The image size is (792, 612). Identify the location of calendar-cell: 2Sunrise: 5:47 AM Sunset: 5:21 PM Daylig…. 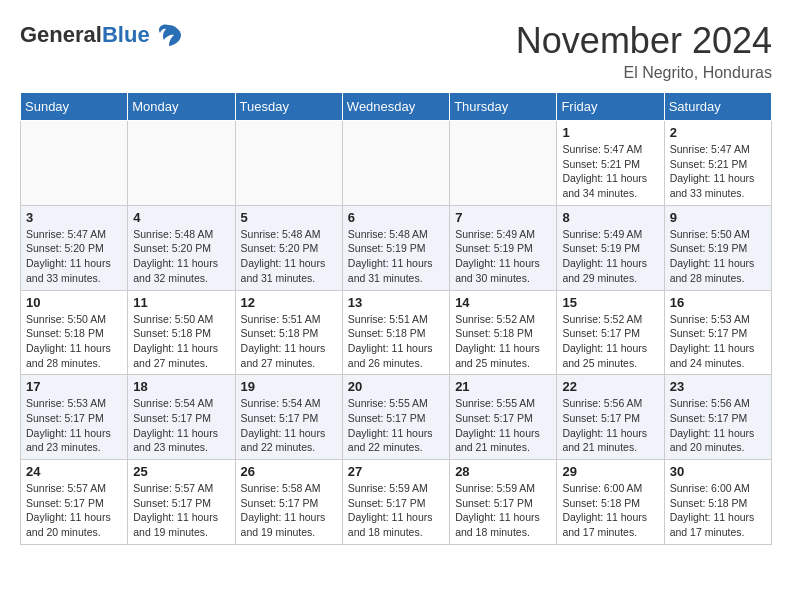
(718, 164).